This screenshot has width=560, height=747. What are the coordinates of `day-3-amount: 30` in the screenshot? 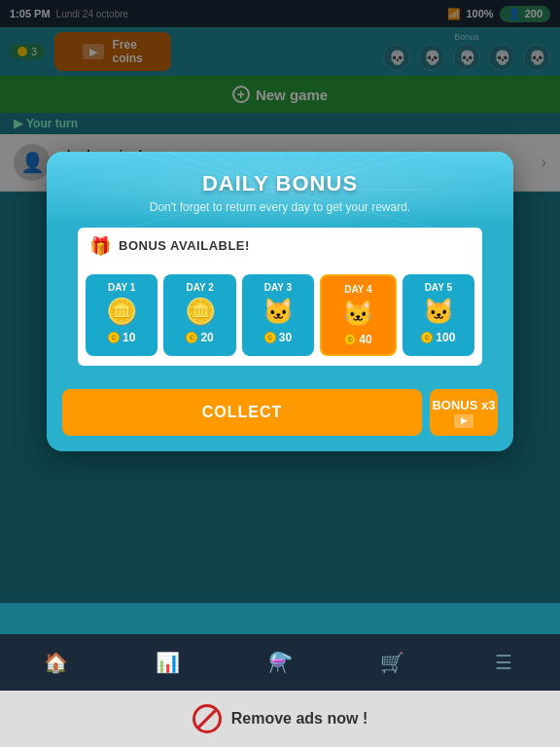 It's located at (286, 338).